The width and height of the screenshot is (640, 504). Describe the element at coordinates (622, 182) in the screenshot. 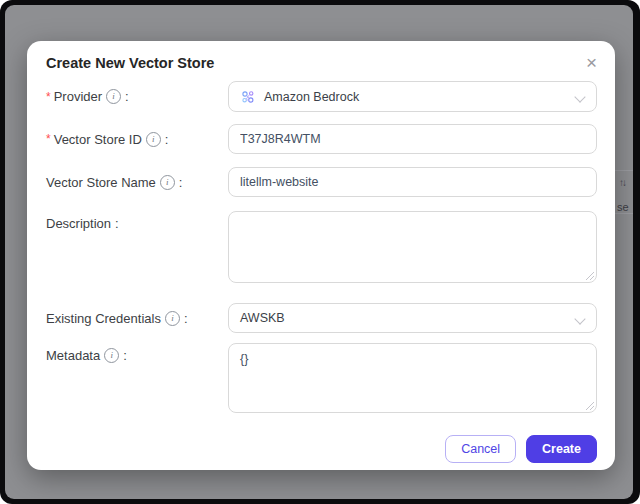

I see `background-sort-icon: ↑↓` at that location.